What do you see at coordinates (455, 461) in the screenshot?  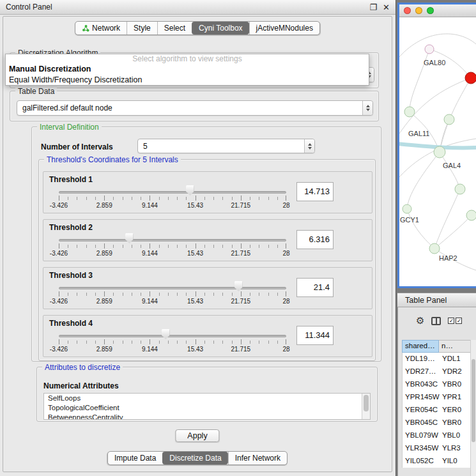 I see `cell: YIL0` at bounding box center [455, 461].